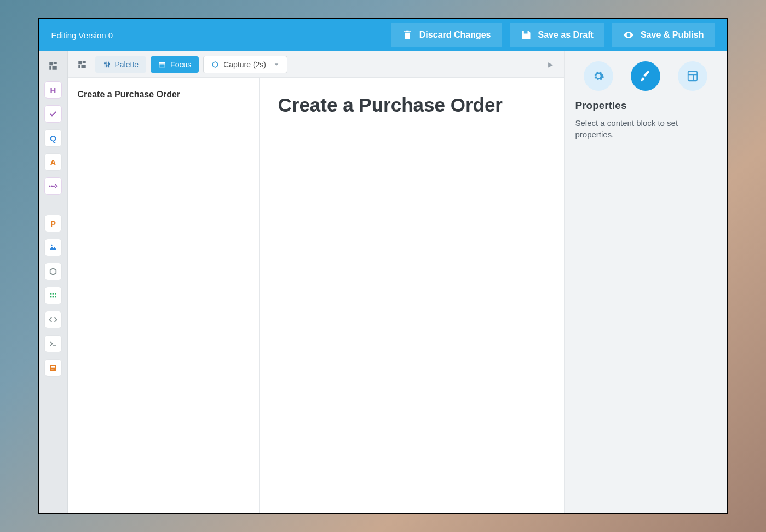 Image resolution: width=766 pixels, height=532 pixels. I want to click on palette-button: Palette, so click(121, 65).